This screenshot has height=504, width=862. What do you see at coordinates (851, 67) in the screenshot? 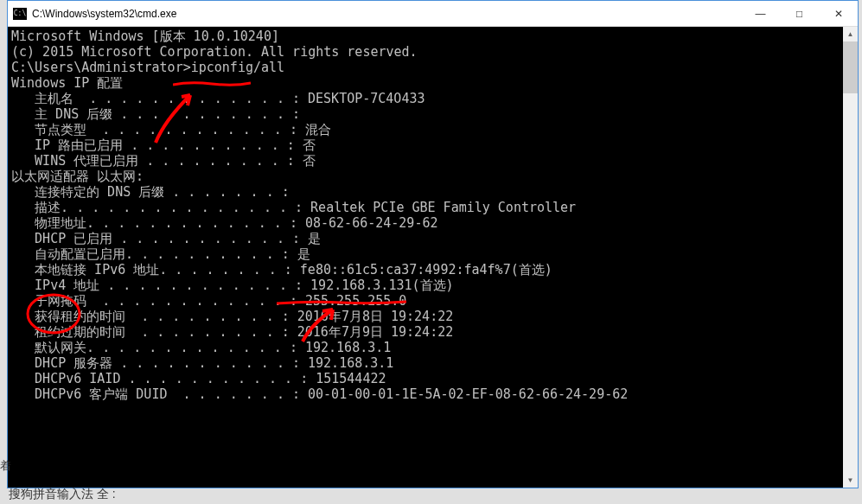
I see `scroll-thumb` at bounding box center [851, 67].